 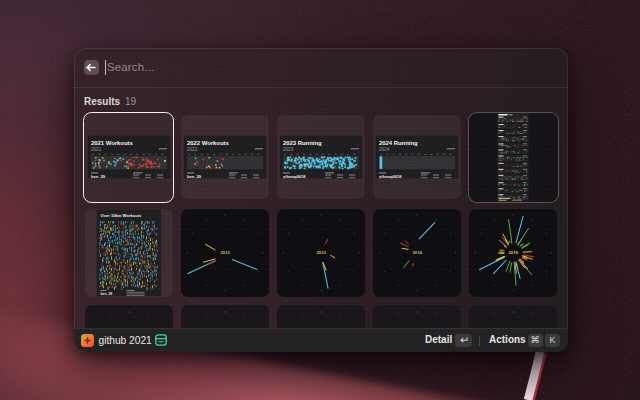 I want to click on svg-text: 2021 Workouts, so click(x=112, y=143).